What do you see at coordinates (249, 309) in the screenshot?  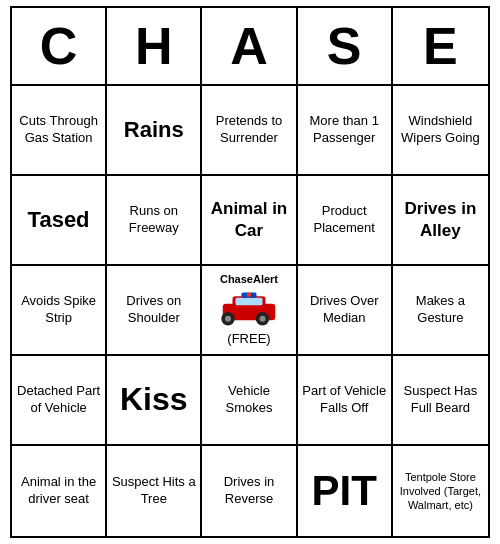 I see `car-icon` at bounding box center [249, 309].